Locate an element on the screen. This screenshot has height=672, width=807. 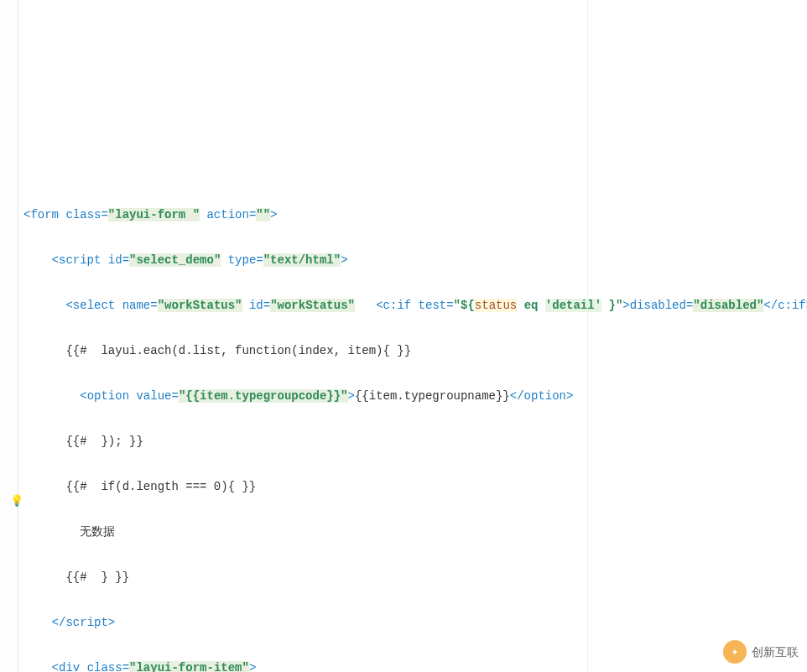
code-line: <script id="select_demo" type="text/html… is located at coordinates (415, 260).